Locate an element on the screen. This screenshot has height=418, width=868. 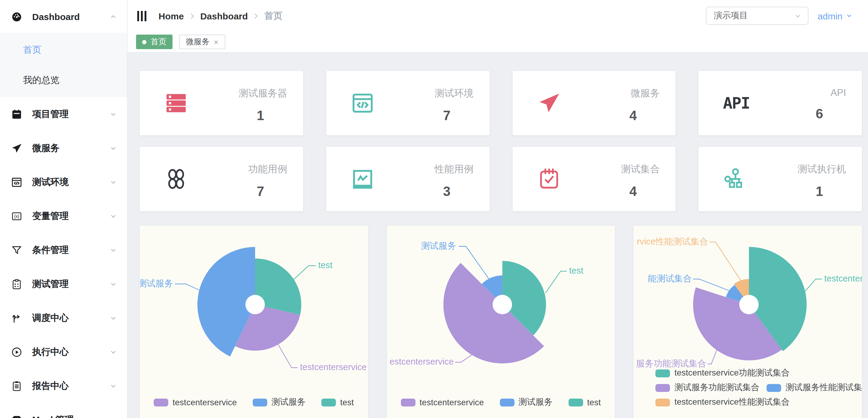
project-select: 演示项目 is located at coordinates (757, 16).